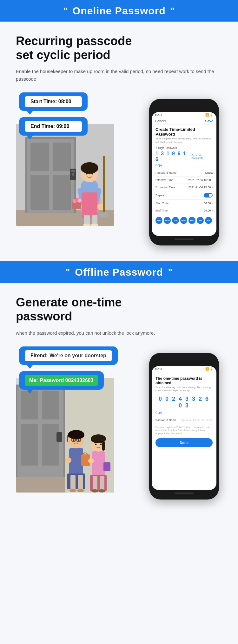 The image size is (238, 644). I want to click on phone-copy: Copy, so click(184, 165).